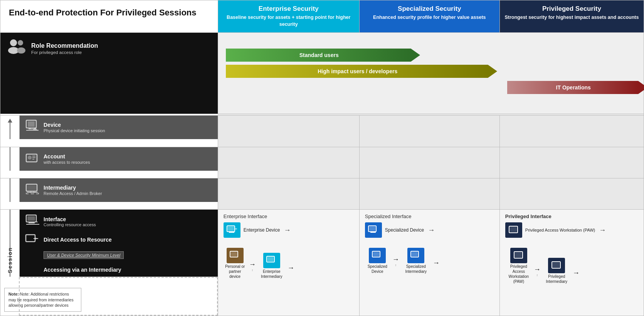  Describe the element at coordinates (358, 71) in the screenshot. I see `high-impact-label: High impact users / developers` at that location.